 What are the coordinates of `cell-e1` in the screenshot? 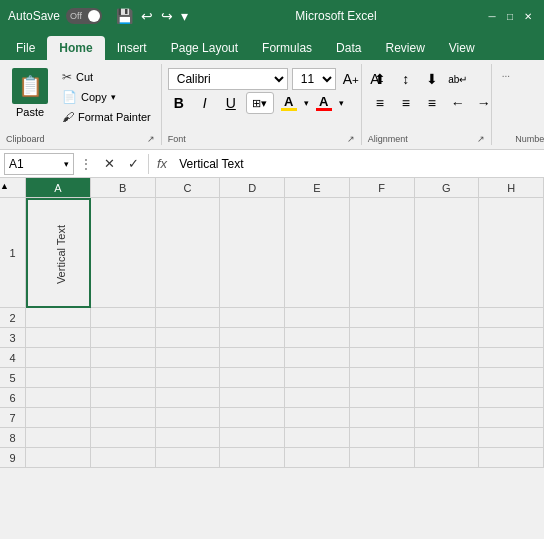 It's located at (318, 253).